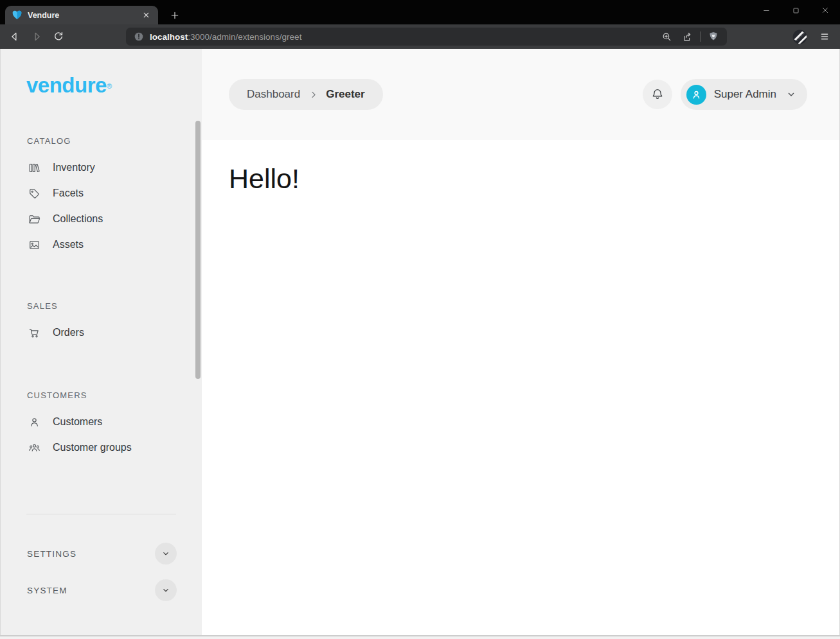 This screenshot has width=840, height=639. What do you see at coordinates (102, 72) in the screenshot?
I see `vendure-logo: vendure®` at bounding box center [102, 72].